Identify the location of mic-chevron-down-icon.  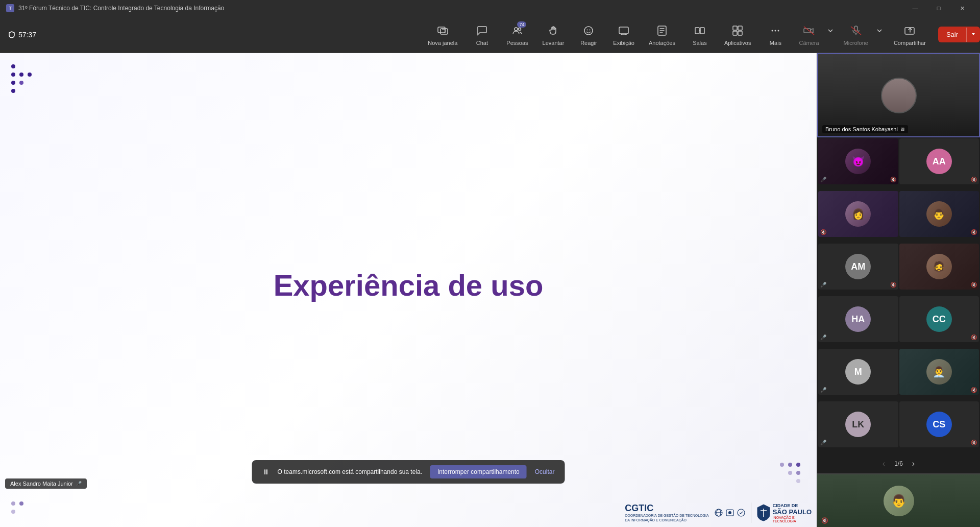
(879, 31).